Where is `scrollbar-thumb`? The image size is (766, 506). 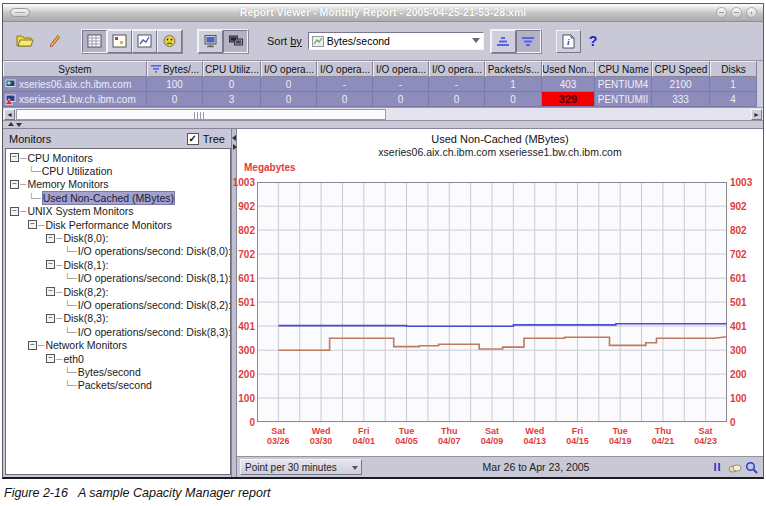 scrollbar-thumb is located at coordinates (201, 114).